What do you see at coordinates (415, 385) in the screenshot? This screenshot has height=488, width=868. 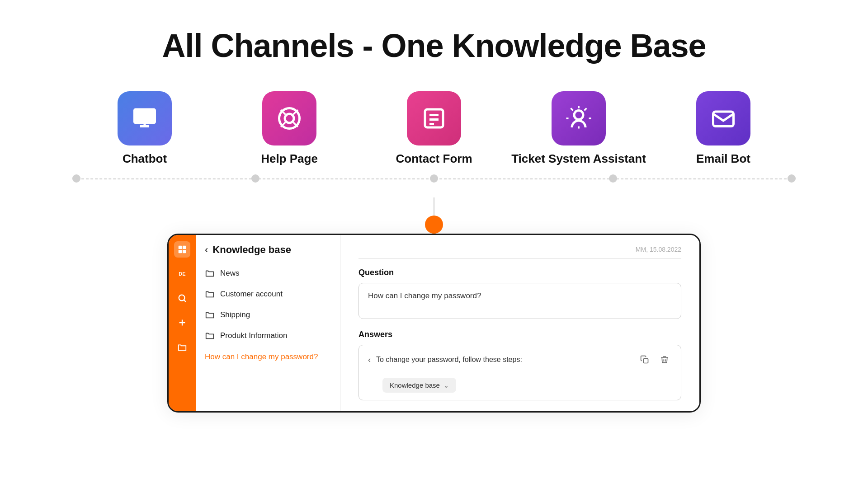 I see `answer-tag-label: Knowledge base` at bounding box center [415, 385].